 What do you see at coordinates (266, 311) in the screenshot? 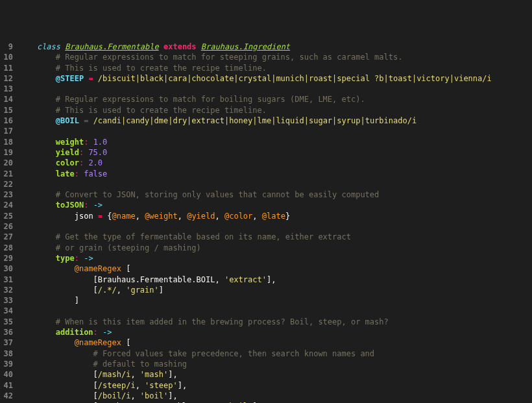
I see `code-line: 34` at bounding box center [266, 311].